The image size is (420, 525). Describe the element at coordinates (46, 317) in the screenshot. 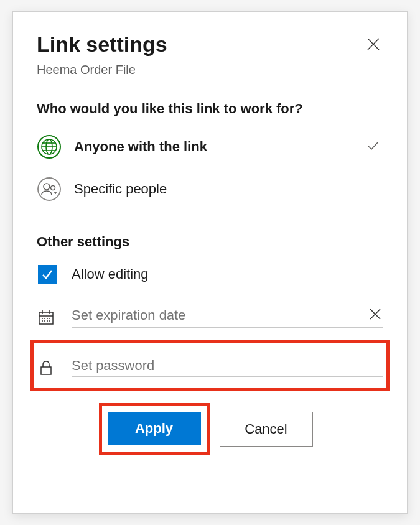

I see `calendar-icon` at that location.